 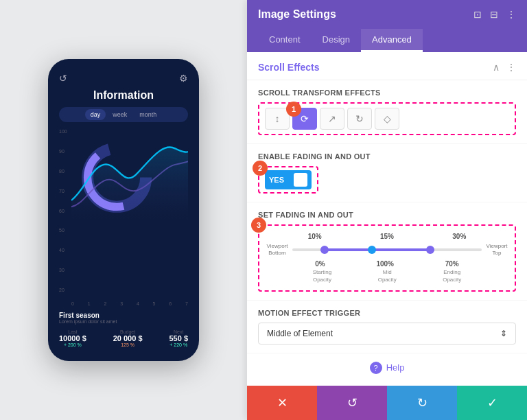 I want to click on header-icons: ⊡ ⊟ ⋮, so click(x=495, y=14).